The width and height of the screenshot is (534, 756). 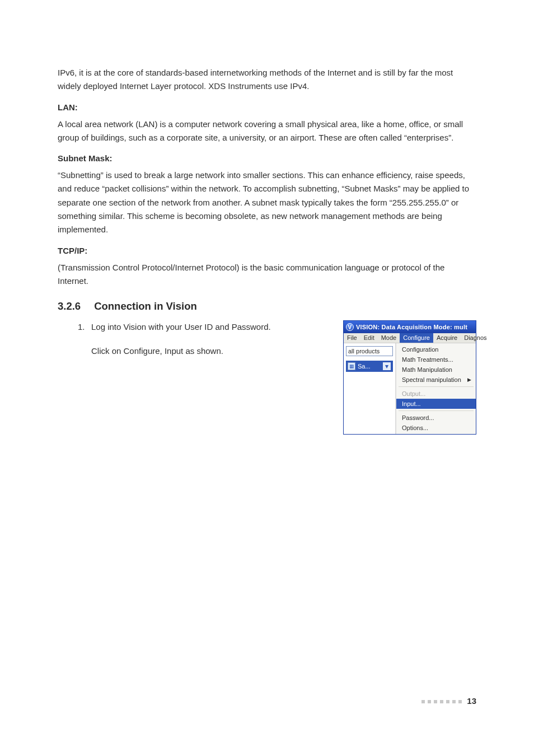 What do you see at coordinates (436, 360) in the screenshot?
I see `menu-item-math-treatments: Math Treatments...` at bounding box center [436, 360].